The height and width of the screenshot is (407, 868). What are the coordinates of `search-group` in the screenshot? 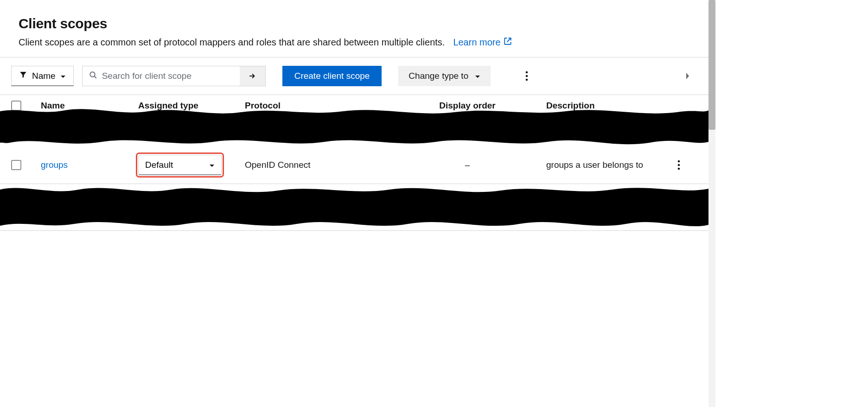 It's located at (174, 76).